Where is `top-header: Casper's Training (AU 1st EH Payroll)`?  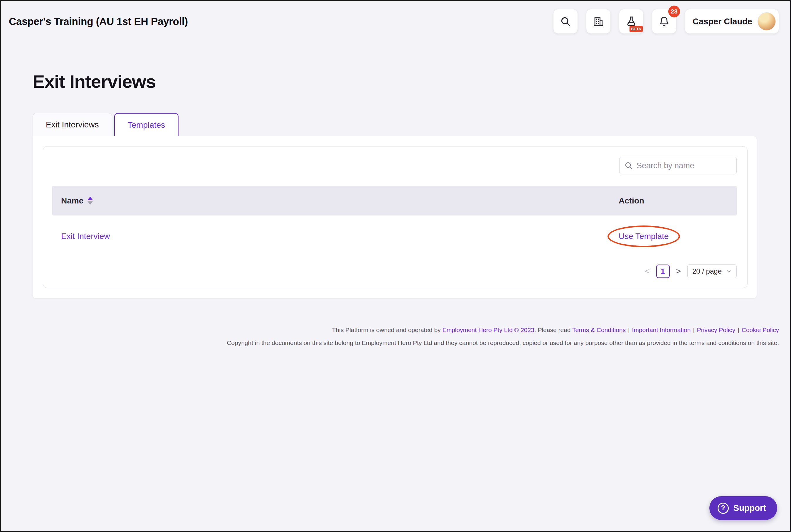
top-header: Casper's Training (AU 1st EH Payroll) is located at coordinates (396, 22).